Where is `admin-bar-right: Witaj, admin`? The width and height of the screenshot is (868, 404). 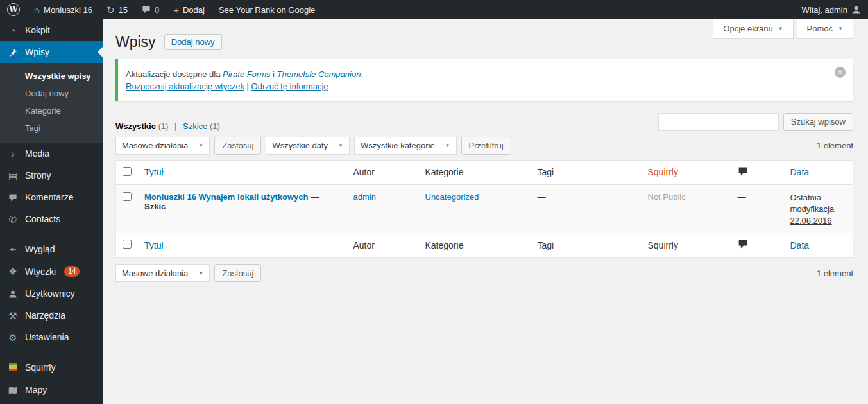 admin-bar-right: Witaj, admin is located at coordinates (831, 10).